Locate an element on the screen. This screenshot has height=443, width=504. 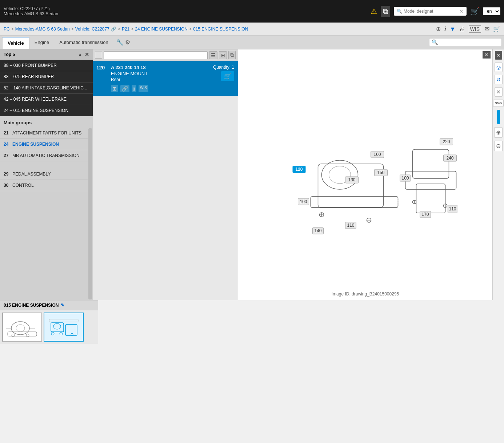
group-num-30: 30 is located at coordinates (8, 185).